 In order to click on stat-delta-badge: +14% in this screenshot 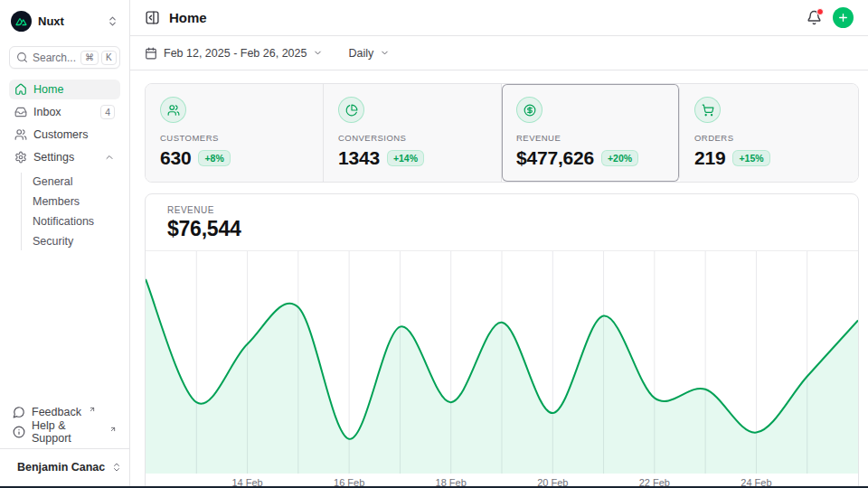, I will do `click(405, 158)`.